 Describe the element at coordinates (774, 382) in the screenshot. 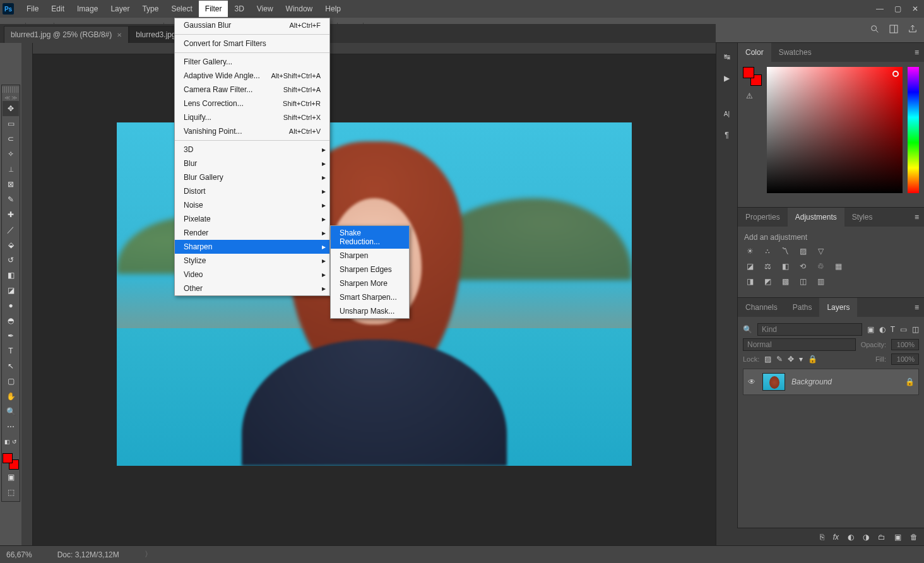

I see `layer-thumbnail` at that location.